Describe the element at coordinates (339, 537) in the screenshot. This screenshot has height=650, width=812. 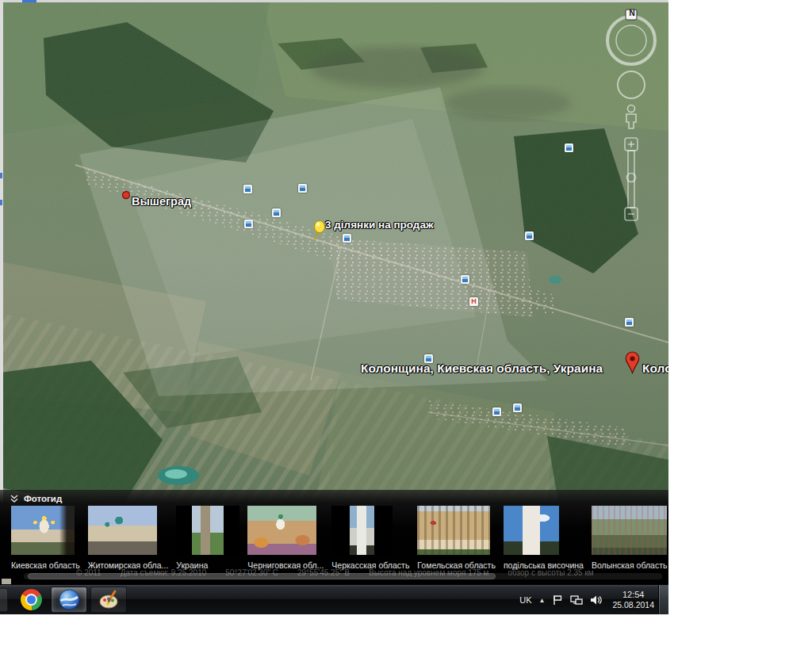
I see `photoguide-thumbnails: Киевская область Житомирская обла... Укр…` at that location.